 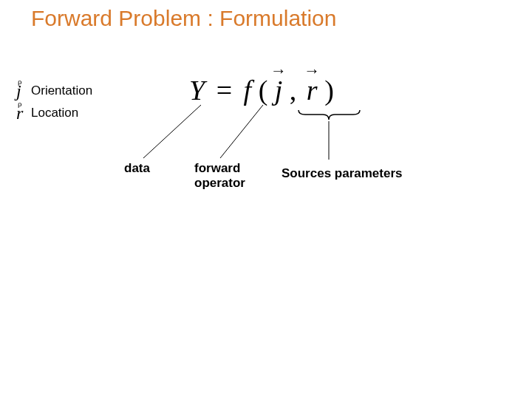 I want to click on leader-line-data, so click(x=174, y=133).